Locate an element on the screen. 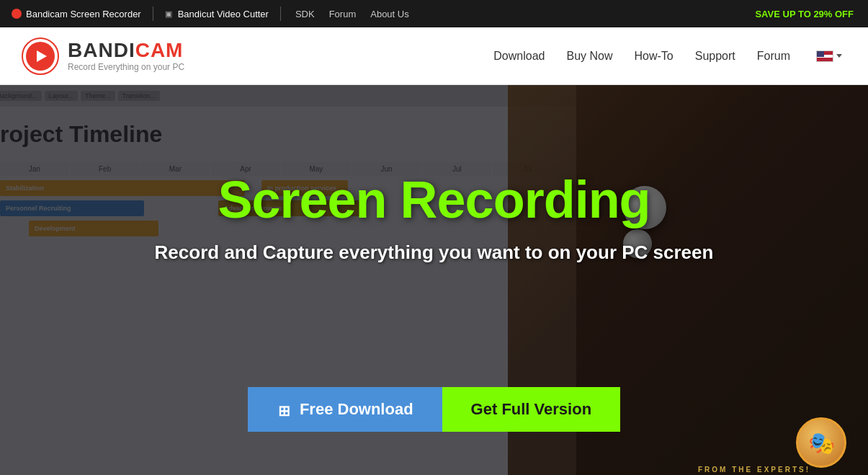 This screenshot has width=868, height=475. expert-badge: 🎭 is located at coordinates (825, 446).